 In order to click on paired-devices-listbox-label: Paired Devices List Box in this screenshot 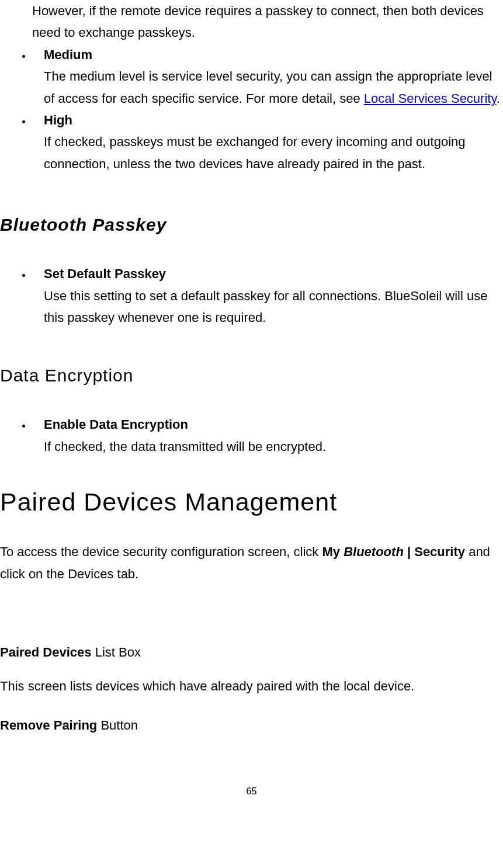, I will do `click(251, 652)`.